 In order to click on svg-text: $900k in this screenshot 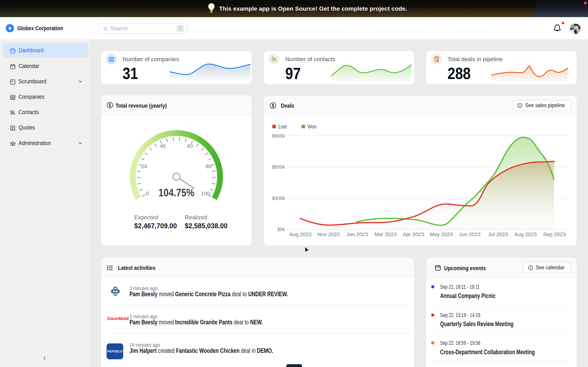, I will do `click(278, 136)`.